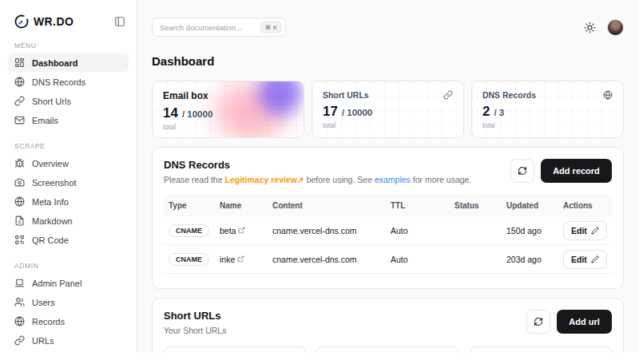  I want to click on stat-title: DNS Records, so click(510, 95).